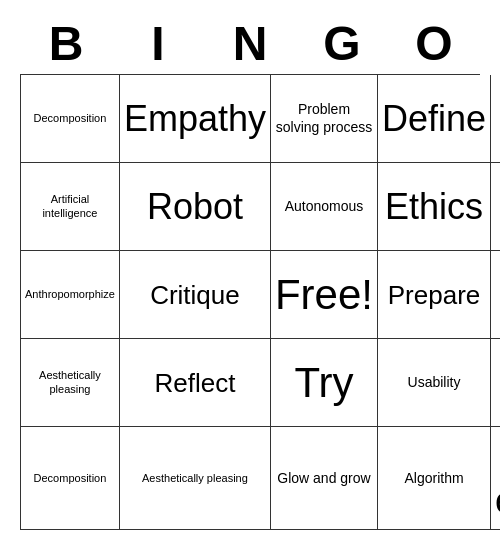 The width and height of the screenshot is (500, 544). Describe the element at coordinates (324, 207) in the screenshot. I see `cell-r1-c2: Autonomous` at that location.